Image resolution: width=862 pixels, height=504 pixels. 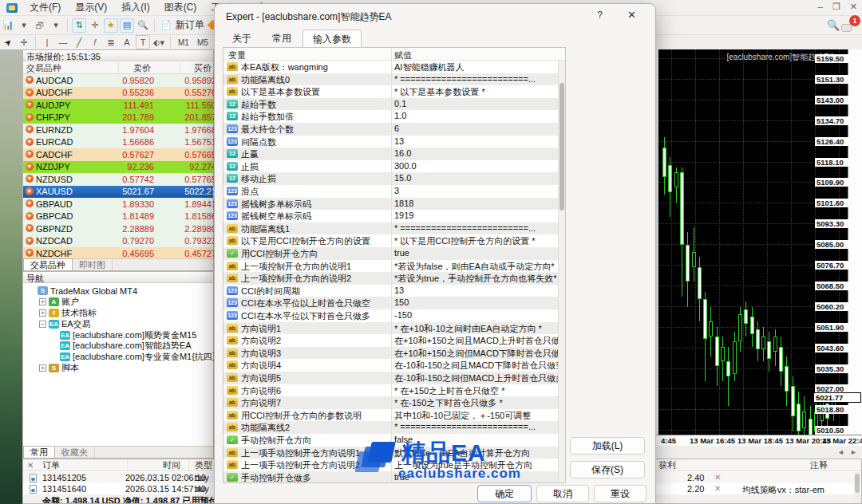 I want to click on terminal-toggle-icon: ▤, so click(x=127, y=26).